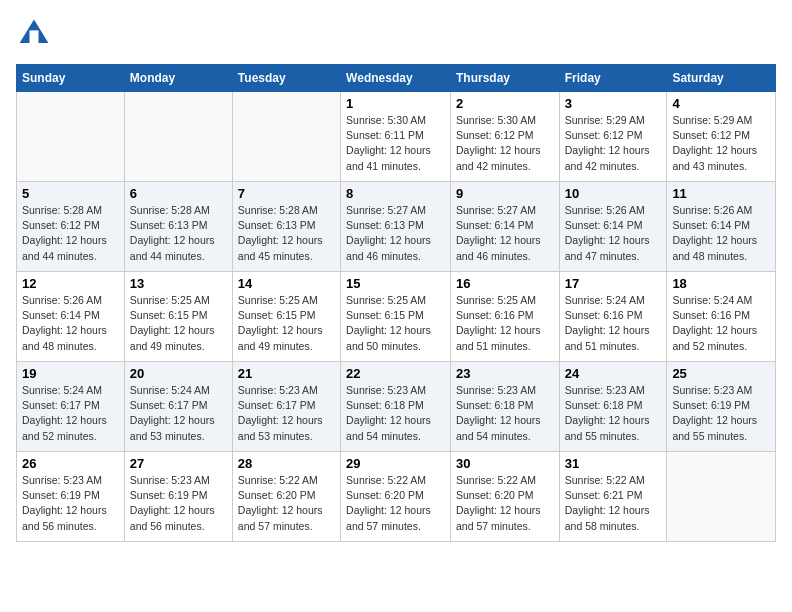  I want to click on day-info: Sunrise: 5:30 AM Sunset: 6:11 PM Dayligh…, so click(396, 144).